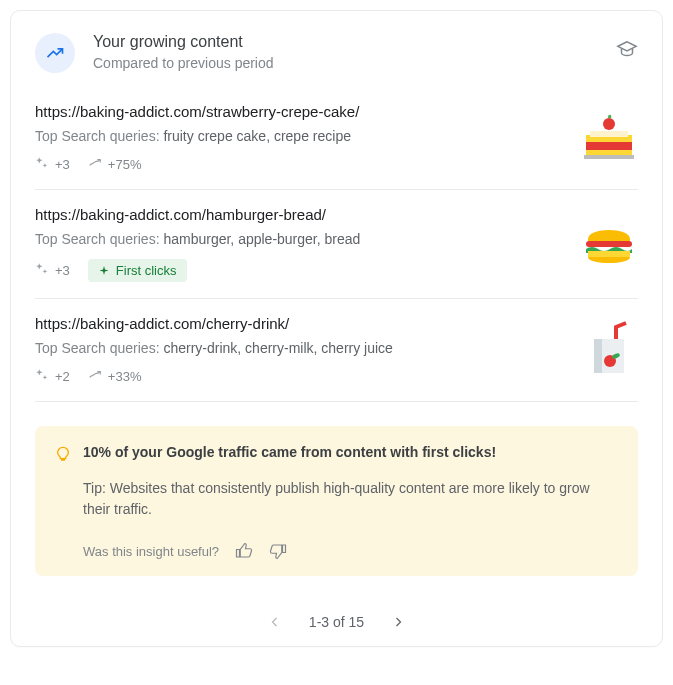 The width and height of the screenshot is (673, 685). I want to click on content-row: https://baking-addict.com/strawberry-cre…, so click(336, 146).